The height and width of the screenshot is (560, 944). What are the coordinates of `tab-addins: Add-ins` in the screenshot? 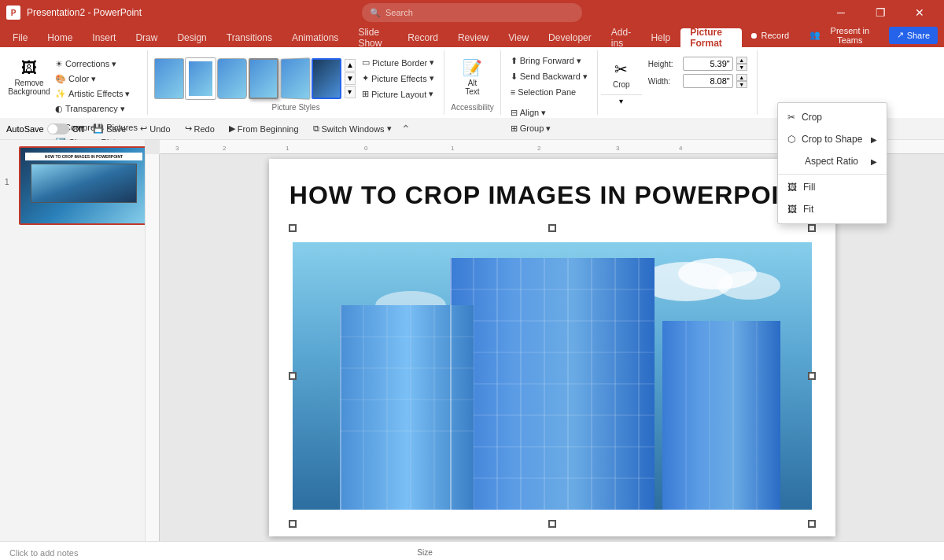 It's located at (621, 38).